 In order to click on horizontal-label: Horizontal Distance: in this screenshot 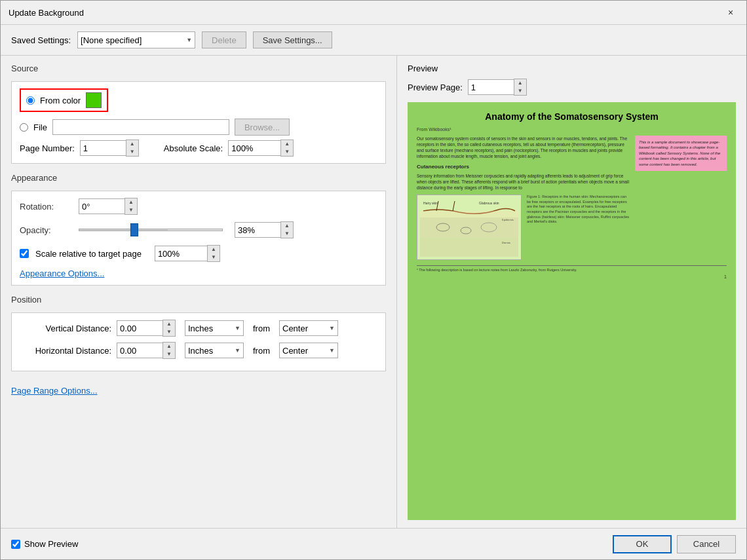, I will do `click(66, 351)`.